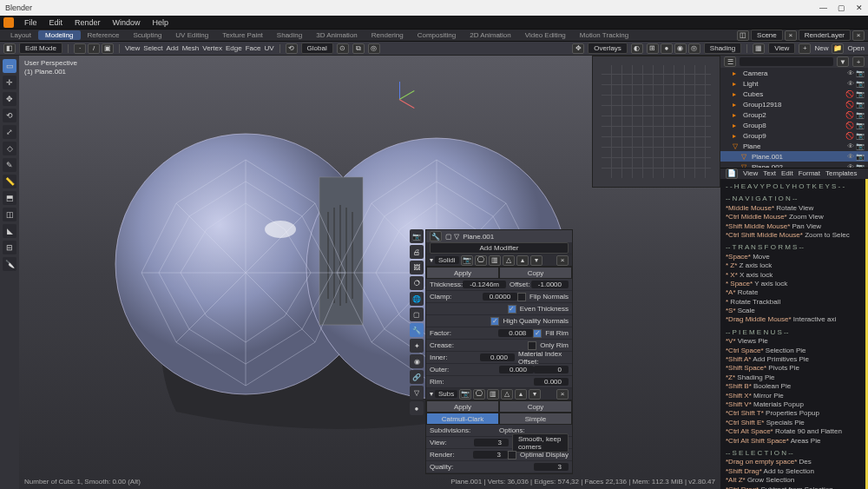 This screenshot has width=868, height=489. I want to click on proptab-physics: ◉, so click(417, 361).